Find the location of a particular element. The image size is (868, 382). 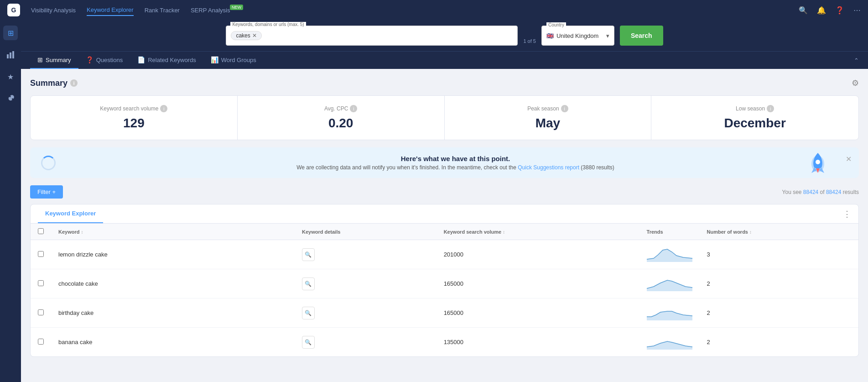

banner-text: Here's what we have at this point. We ar… is located at coordinates (455, 162).